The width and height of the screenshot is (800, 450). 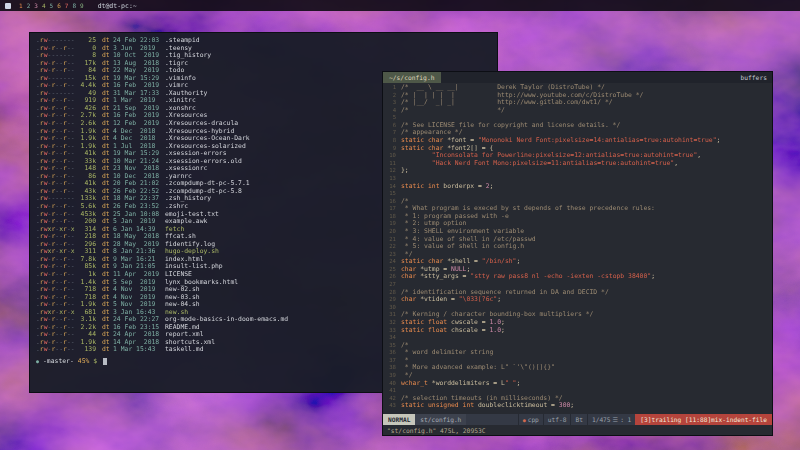 I want to click on code-line: 36 * word delimiter string, so click(x=578, y=353).